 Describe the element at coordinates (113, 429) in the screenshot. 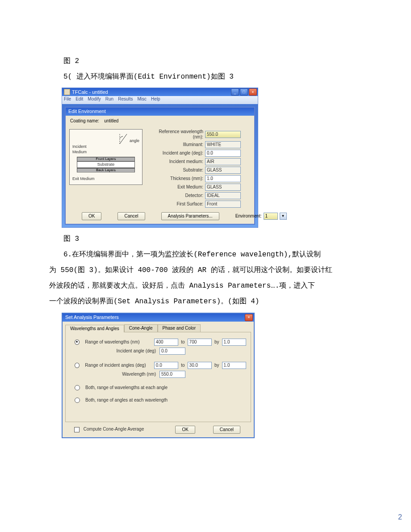

I see `compute-cone-label: Compute Cone-Angle Average` at that location.